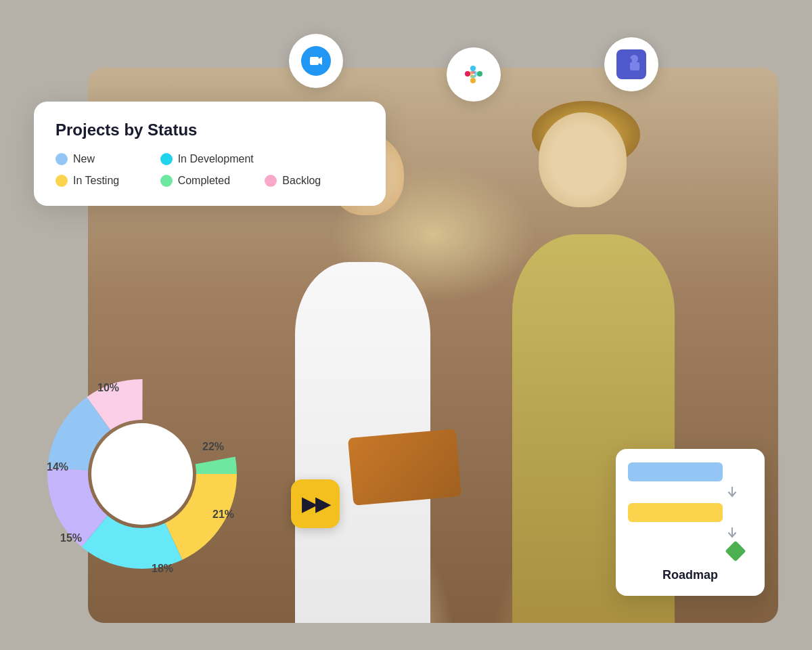 This screenshot has width=812, height=650. I want to click on legend-grid: New In Development In Testing Completed …, so click(210, 170).